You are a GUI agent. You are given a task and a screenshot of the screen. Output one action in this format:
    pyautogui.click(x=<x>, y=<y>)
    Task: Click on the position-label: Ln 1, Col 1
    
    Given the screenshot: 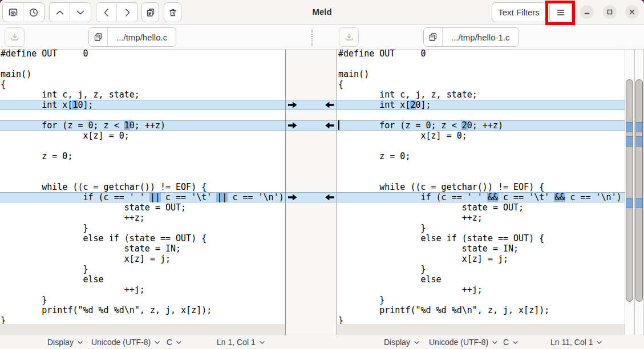 What is the action you would take?
    pyautogui.click(x=236, y=342)
    